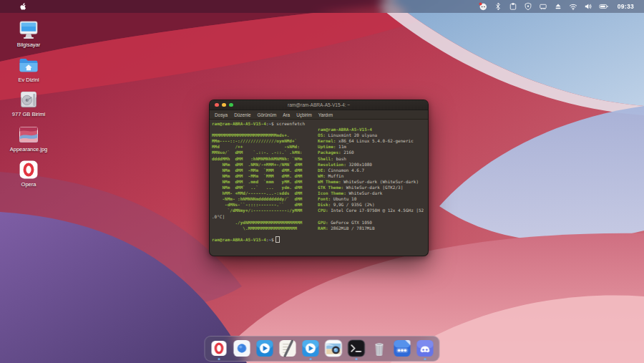 The width and height of the screenshot is (644, 363). What do you see at coordinates (29, 135) in the screenshot?
I see `appearance-image-icon` at bounding box center [29, 135].